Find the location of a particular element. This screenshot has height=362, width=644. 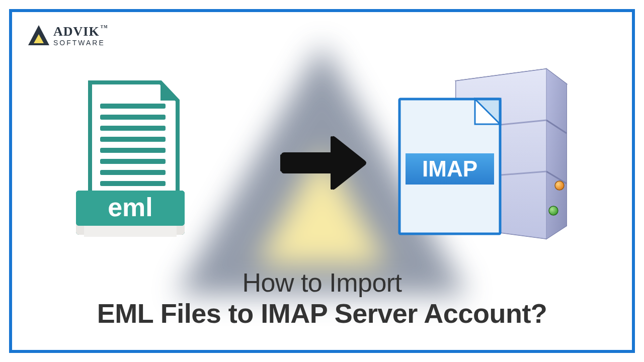

advik-logo-text: ADVIKTM SOFTWARE is located at coordinates (80, 36).